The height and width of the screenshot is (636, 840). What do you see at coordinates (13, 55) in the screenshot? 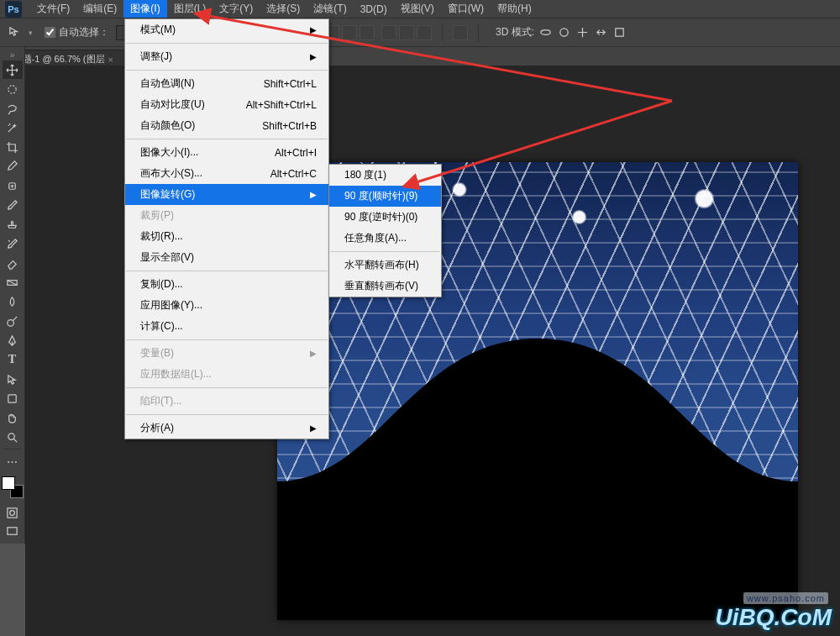
I see `toolbar-expand-icon: »` at bounding box center [13, 55].